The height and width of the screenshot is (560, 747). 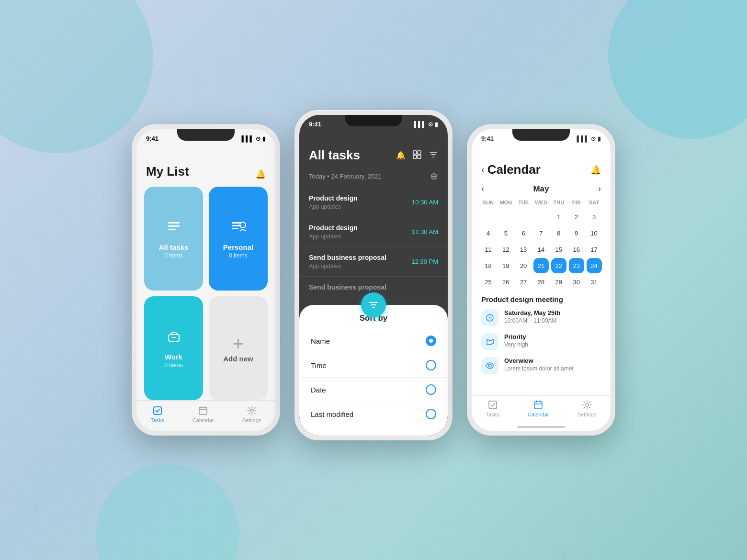 I want to click on task-sub-2: App updates, so click(x=333, y=236).